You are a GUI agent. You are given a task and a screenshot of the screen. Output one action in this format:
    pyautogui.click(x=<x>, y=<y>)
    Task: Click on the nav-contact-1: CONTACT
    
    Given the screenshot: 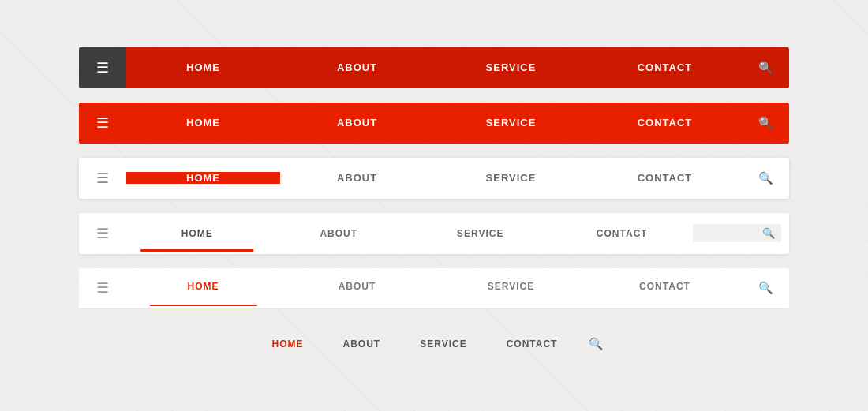 What is the action you would take?
    pyautogui.click(x=664, y=68)
    